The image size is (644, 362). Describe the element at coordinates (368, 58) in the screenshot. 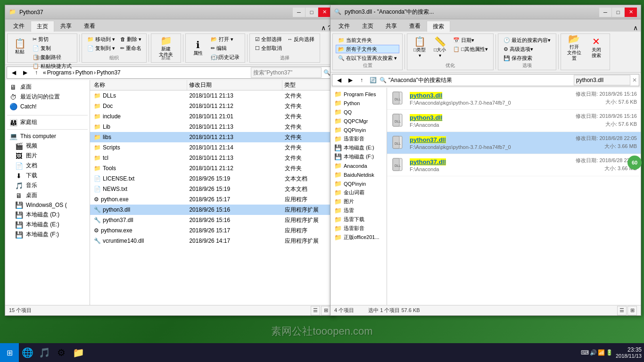

I see `search-again-button: 🔍 在以下位置再次搜索 ▾` at that location.